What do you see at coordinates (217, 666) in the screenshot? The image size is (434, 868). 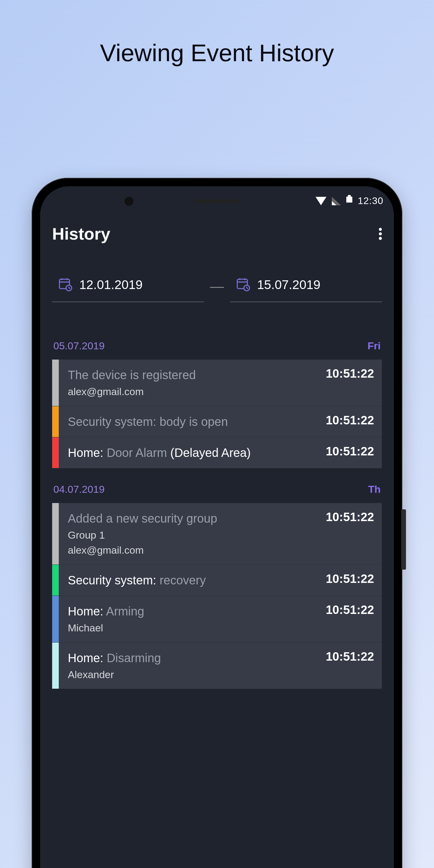 I see `event-row: Home: DisarmingAlexander10:51:22` at bounding box center [217, 666].